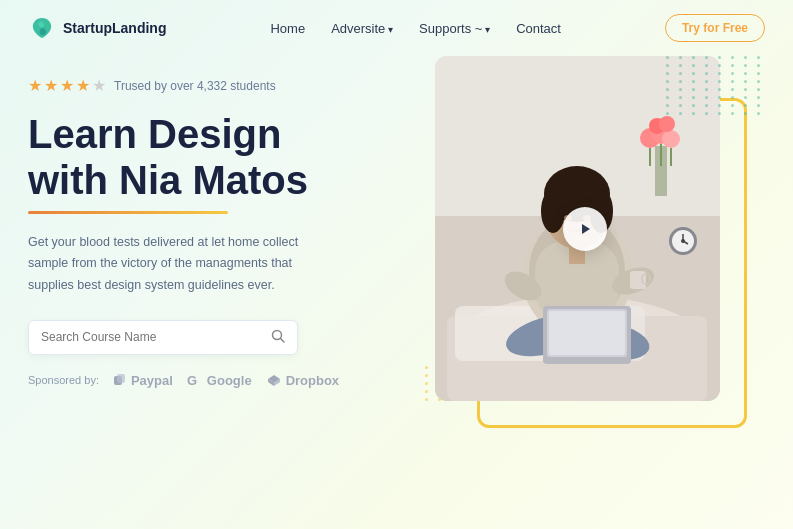  What do you see at coordinates (143, 380) in the screenshot?
I see `sponsor-paypal: Paypal` at bounding box center [143, 380].